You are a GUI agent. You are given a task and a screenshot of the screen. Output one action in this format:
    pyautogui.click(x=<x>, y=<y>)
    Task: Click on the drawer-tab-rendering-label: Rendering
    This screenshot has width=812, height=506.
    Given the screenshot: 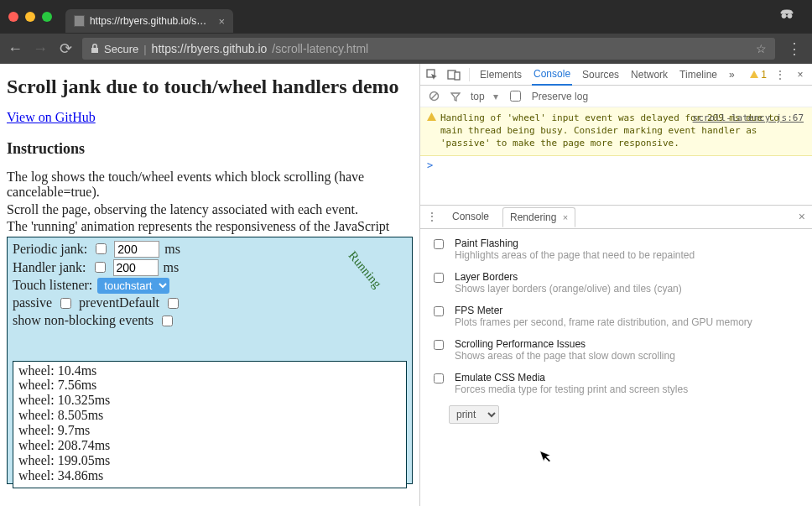 What is the action you would take?
    pyautogui.click(x=534, y=217)
    